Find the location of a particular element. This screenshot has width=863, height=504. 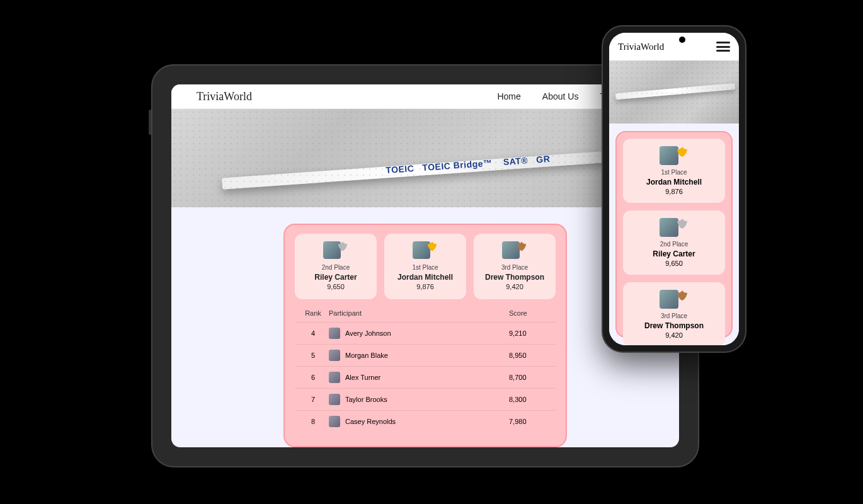

table-row: 5 Morgan Blake 8,950 is located at coordinates (425, 355).